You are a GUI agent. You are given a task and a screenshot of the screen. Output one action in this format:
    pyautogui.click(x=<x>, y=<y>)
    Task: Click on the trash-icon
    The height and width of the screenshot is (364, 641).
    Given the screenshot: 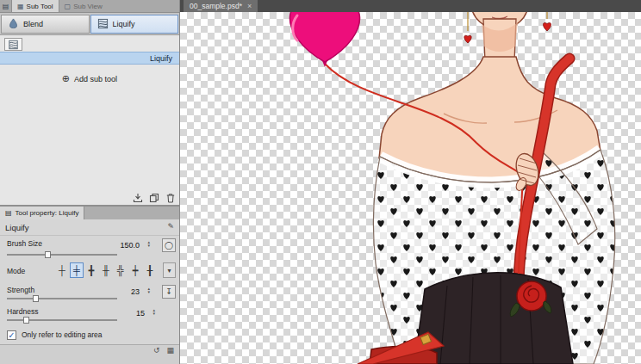 What is the action you would take?
    pyautogui.click(x=171, y=198)
    